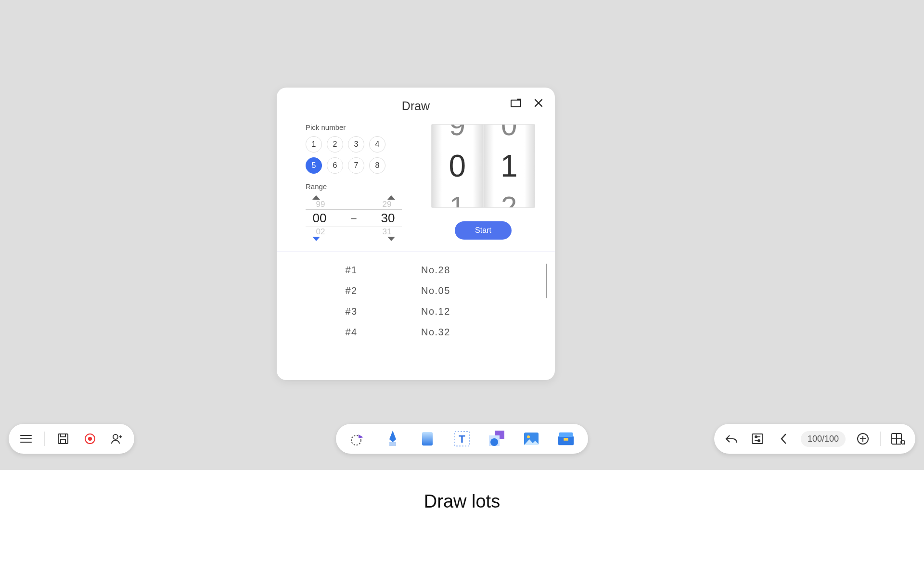 The width and height of the screenshot is (924, 586). Describe the element at coordinates (732, 439) in the screenshot. I see `undo-icon` at that location.